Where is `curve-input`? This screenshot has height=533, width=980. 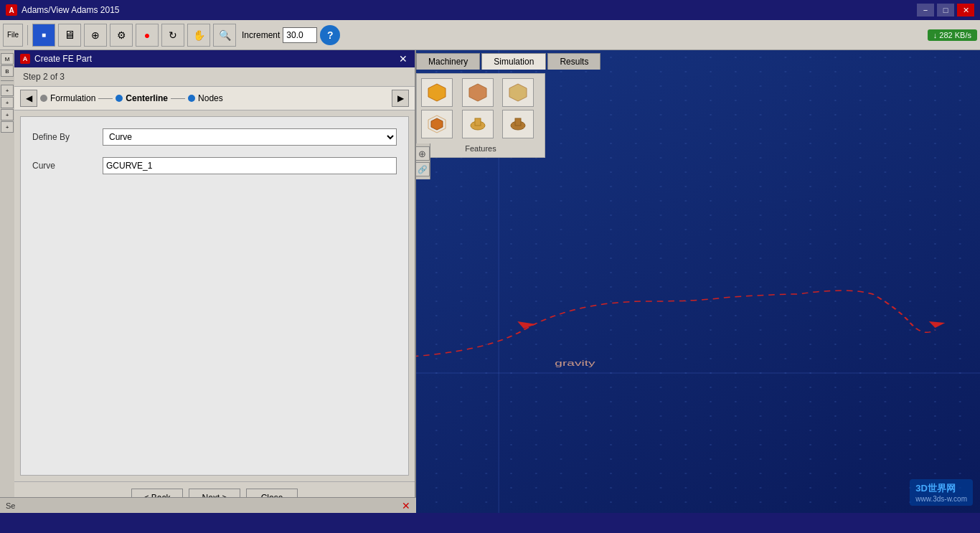
curve-input is located at coordinates (250, 166).